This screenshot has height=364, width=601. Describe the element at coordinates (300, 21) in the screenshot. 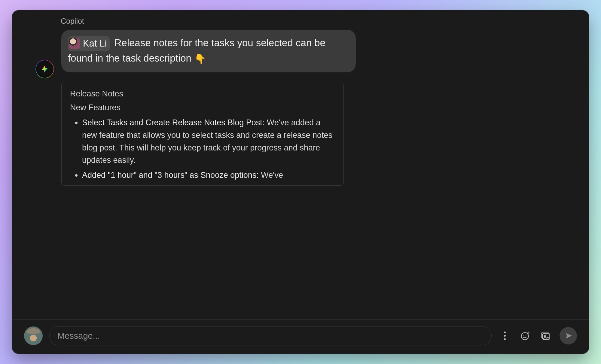

I see `sender-label: Copilot` at that location.